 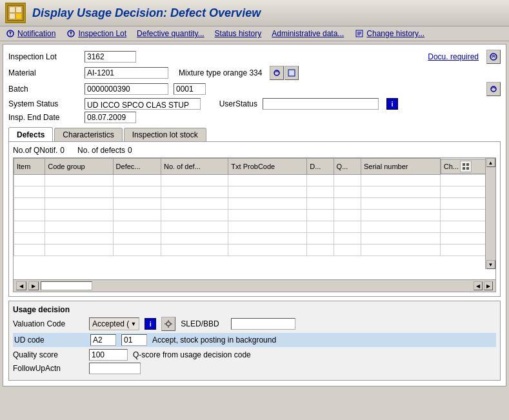 I want to click on no-defects-value: 0, so click(x=130, y=150).